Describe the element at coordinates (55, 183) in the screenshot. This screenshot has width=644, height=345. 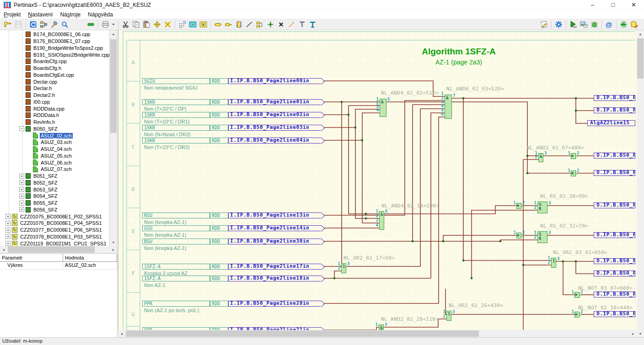
I see `tree-item-b052-sfz: +B052_SFZ` at that location.